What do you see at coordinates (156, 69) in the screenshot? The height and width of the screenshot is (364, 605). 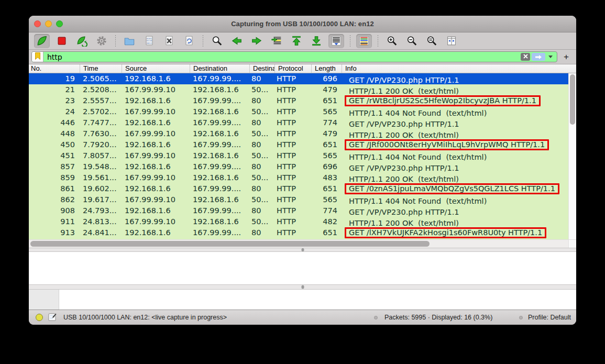 I see `column-header-source: Source` at bounding box center [156, 69].